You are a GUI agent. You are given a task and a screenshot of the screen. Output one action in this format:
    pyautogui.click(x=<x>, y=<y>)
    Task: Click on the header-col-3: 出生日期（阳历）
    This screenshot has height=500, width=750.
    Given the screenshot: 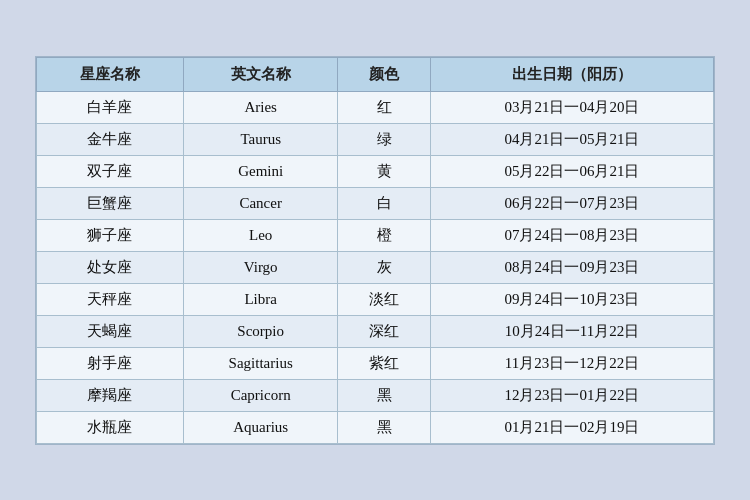 What is the action you would take?
    pyautogui.click(x=572, y=74)
    